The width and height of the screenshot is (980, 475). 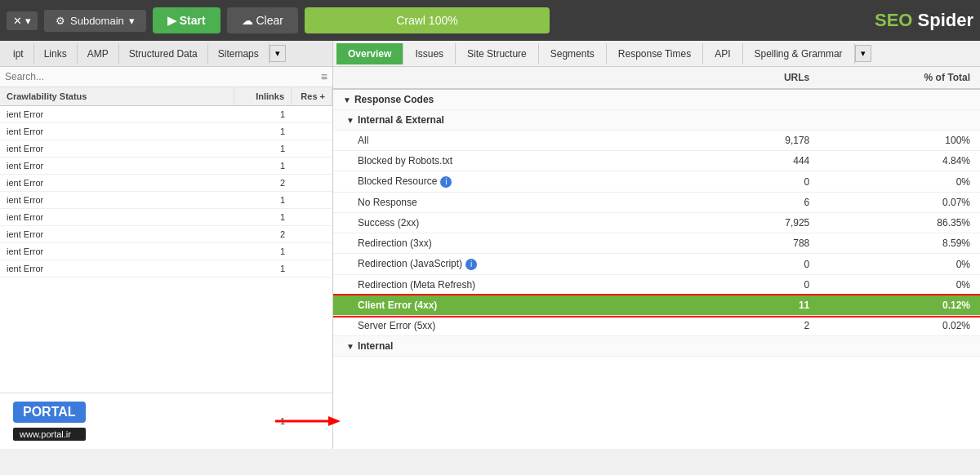 What do you see at coordinates (95, 21) in the screenshot?
I see `subdomain-button: ⚙ Subdomain ▾` at bounding box center [95, 21].